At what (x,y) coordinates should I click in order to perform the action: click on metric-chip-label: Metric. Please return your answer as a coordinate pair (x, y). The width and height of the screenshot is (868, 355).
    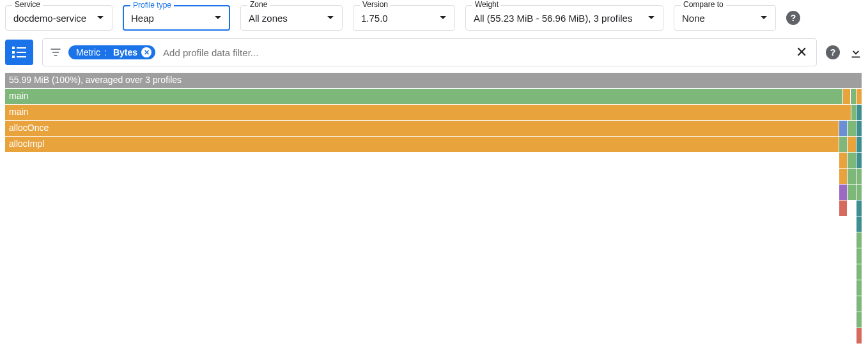
    Looking at the image, I should click on (88, 52).